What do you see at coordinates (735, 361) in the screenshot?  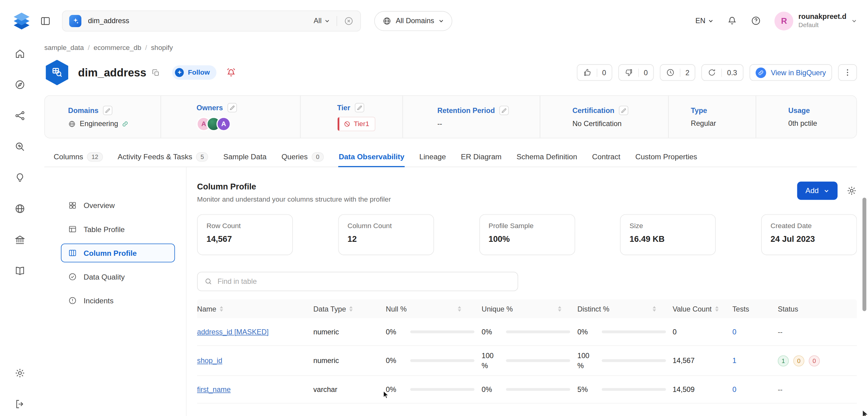 I see `tests-link: 1` at bounding box center [735, 361].